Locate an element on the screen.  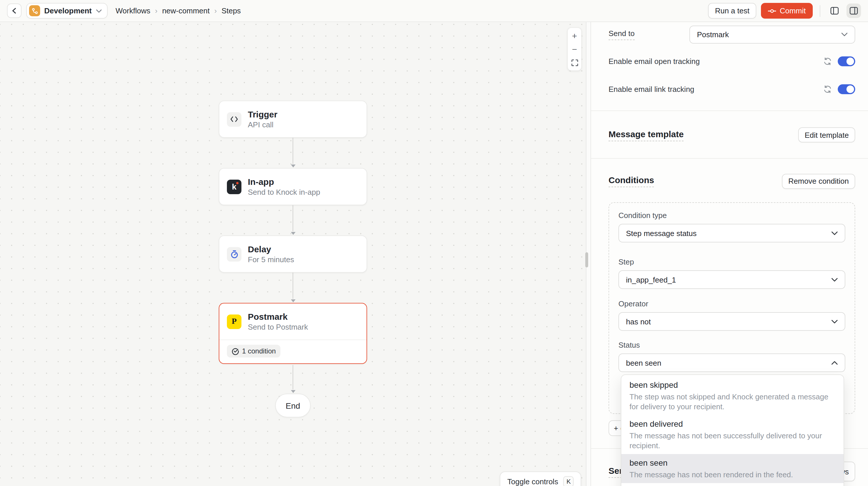
environment-switcher: Development is located at coordinates (67, 11).